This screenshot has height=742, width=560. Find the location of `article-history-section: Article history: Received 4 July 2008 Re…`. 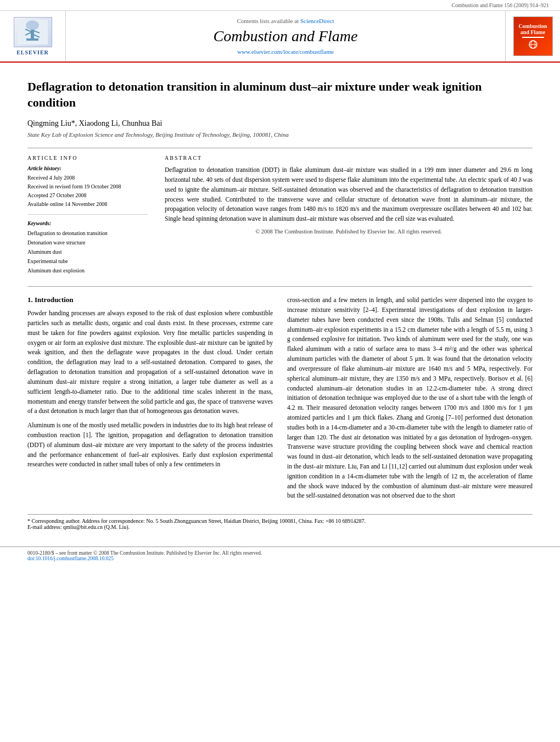

article-history-section: Article history: Received 4 July 2008 Re… is located at coordinates (88, 190).